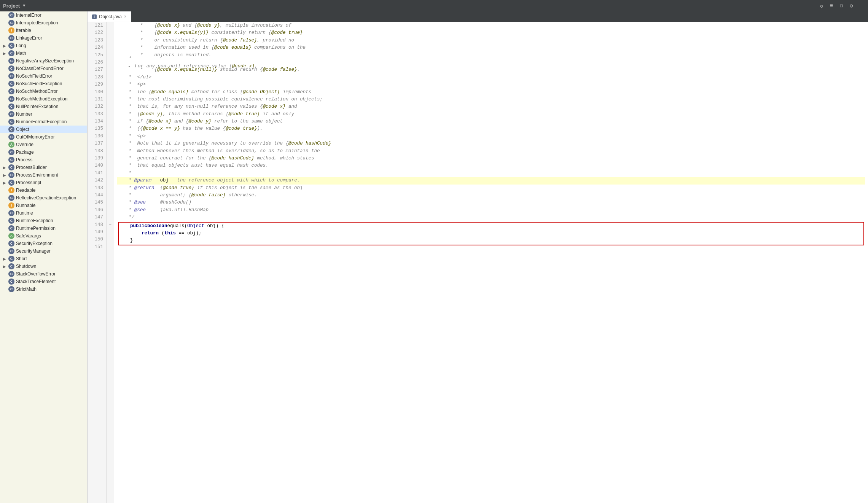  Describe the element at coordinates (29, 236) in the screenshot. I see `sidebar-item-label: SafeVarargs` at that location.